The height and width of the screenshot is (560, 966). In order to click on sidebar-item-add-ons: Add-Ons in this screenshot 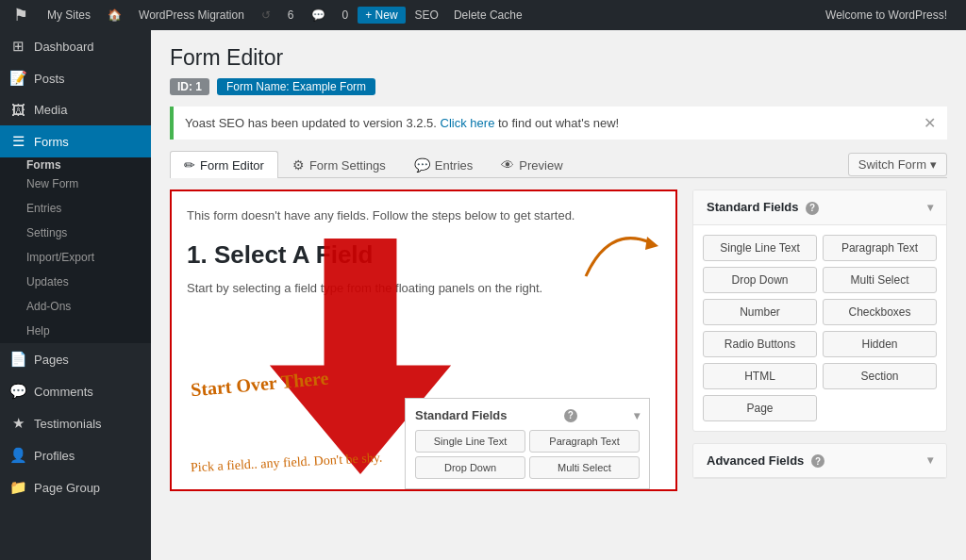, I will do `click(75, 306)`.